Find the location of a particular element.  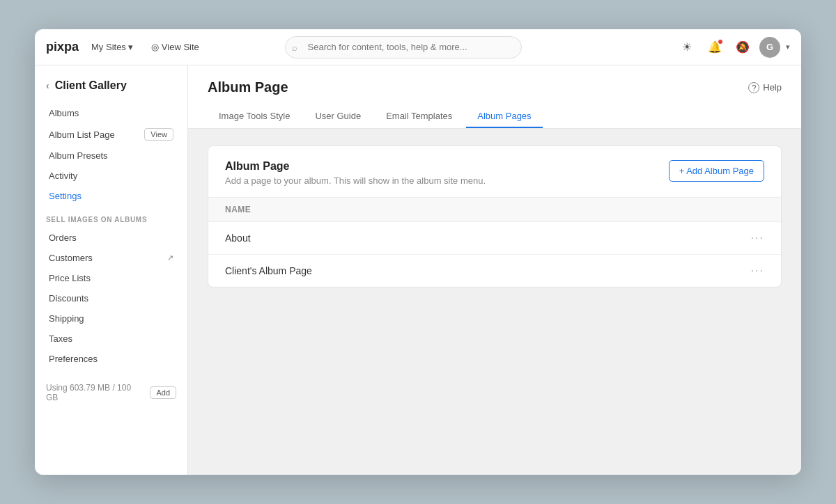

external-link-icon: ↗ is located at coordinates (170, 258).